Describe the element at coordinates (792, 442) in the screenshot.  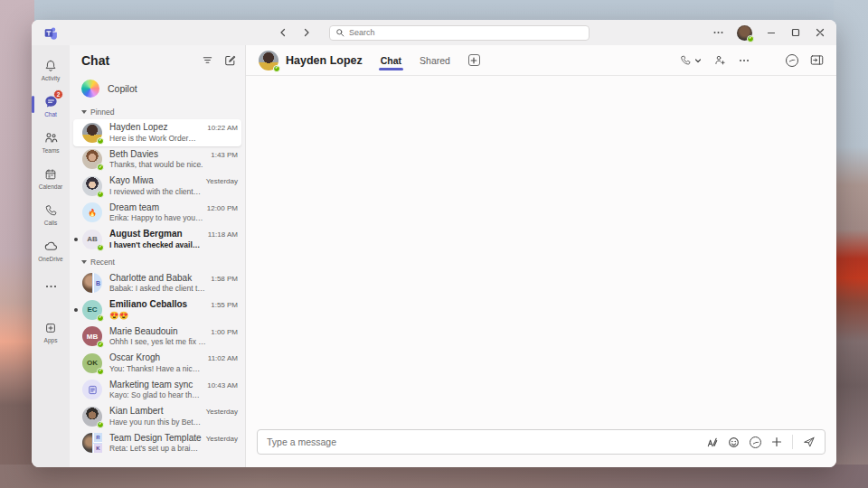
I see `divider` at that location.